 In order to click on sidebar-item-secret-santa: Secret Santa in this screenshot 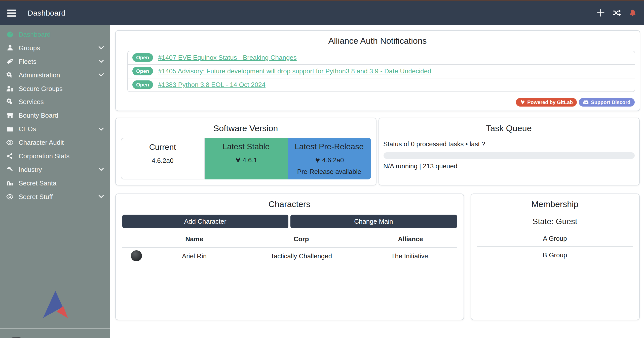, I will do `click(55, 183)`.